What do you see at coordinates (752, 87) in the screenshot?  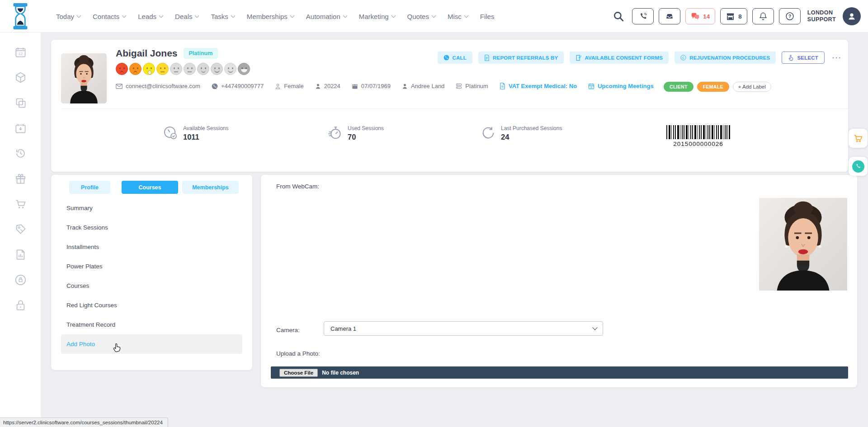 I see `add-label-button: + Add Label` at bounding box center [752, 87].